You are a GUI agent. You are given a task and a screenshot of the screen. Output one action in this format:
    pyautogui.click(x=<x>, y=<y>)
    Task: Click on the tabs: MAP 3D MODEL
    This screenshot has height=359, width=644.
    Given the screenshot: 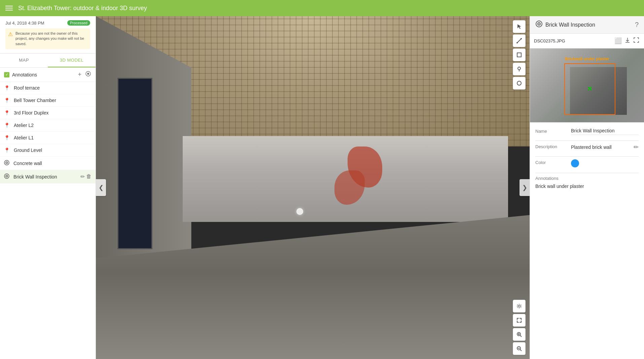 What is the action you would take?
    pyautogui.click(x=48, y=61)
    